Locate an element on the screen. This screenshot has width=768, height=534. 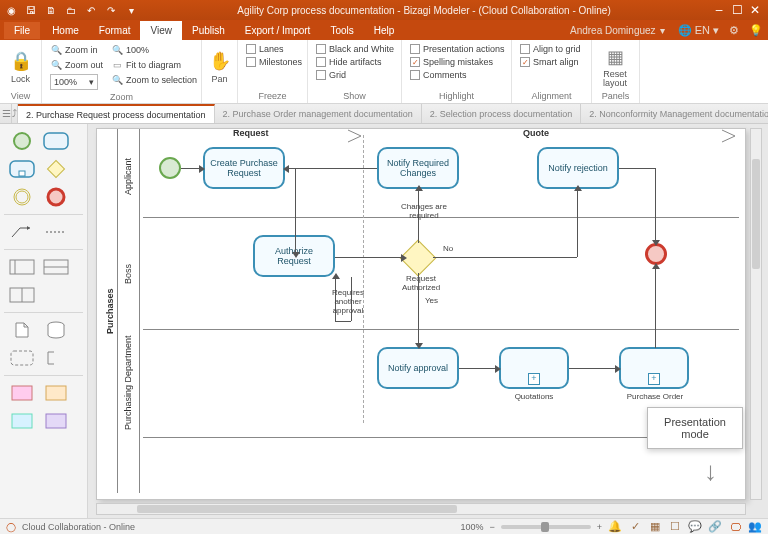
palette-lane is located at coordinates (56, 267).